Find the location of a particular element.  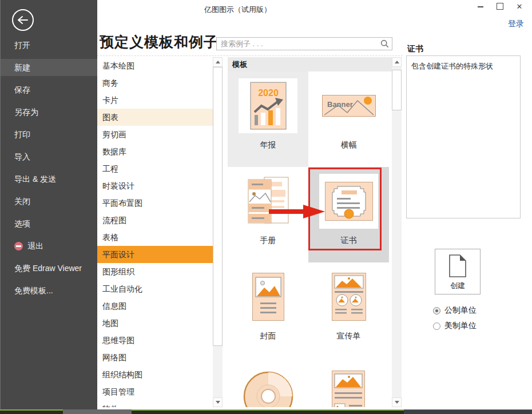

detail-description: 包含创建证书的特殊形状 is located at coordinates (452, 66).